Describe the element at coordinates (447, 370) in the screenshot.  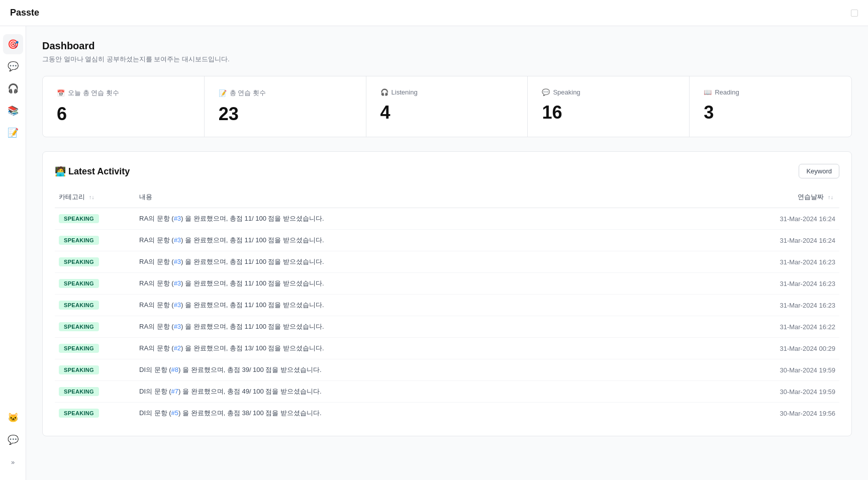
I see `table-row: SPEAKING DI의 문항 (#8) 을 완료했으며, 총점 39/ 100…` at that location.